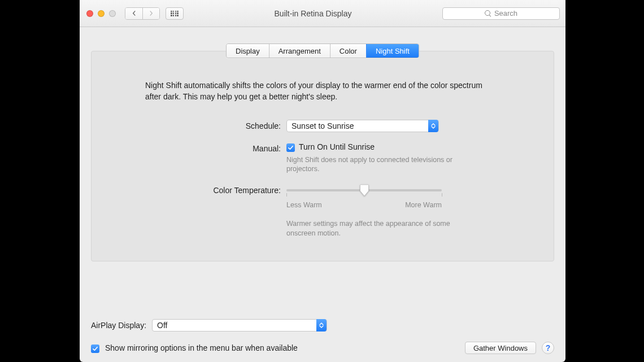 Image resolution: width=644 pixels, height=362 pixels. I want to click on manual-checkbox, so click(290, 148).